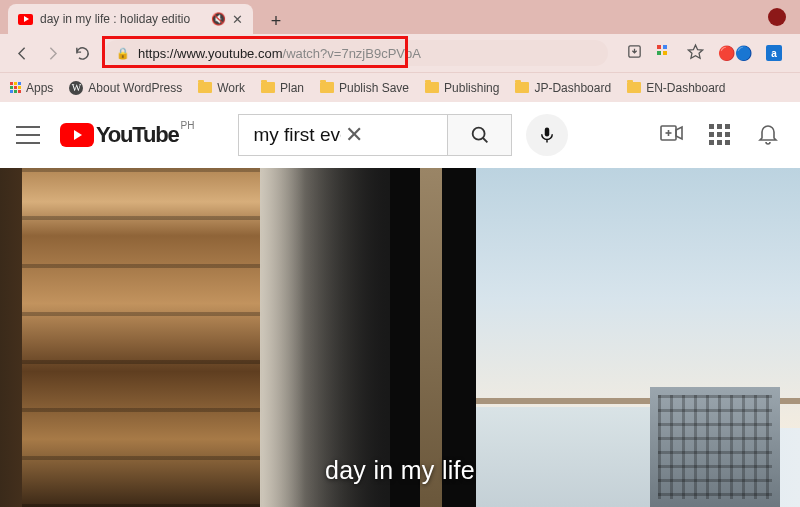 The width and height of the screenshot is (800, 507). Describe the element at coordinates (400, 470) in the screenshot. I see `video-caption: day in my life` at that location.